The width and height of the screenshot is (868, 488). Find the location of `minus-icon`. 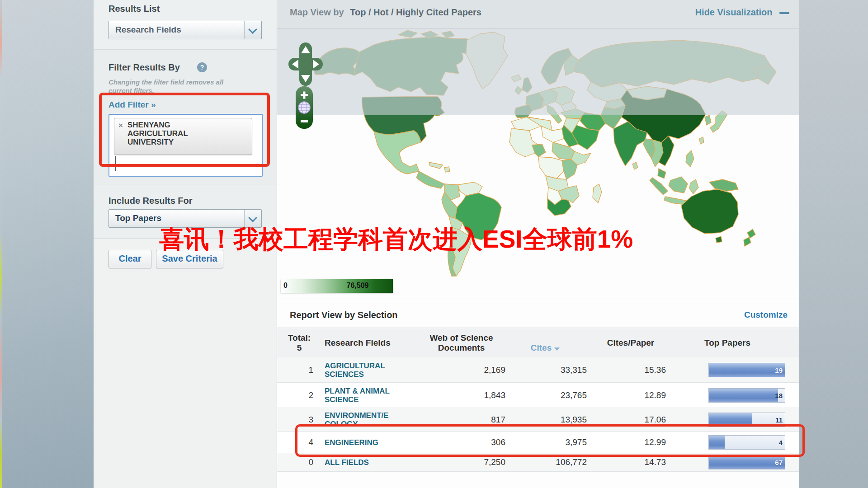

minus-icon is located at coordinates (784, 13).